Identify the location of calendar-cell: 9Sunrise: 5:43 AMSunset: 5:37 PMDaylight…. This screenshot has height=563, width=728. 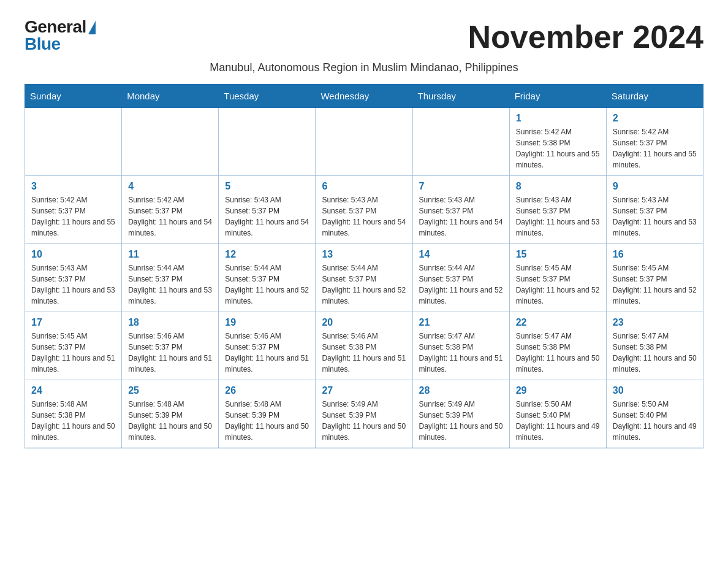
(654, 210).